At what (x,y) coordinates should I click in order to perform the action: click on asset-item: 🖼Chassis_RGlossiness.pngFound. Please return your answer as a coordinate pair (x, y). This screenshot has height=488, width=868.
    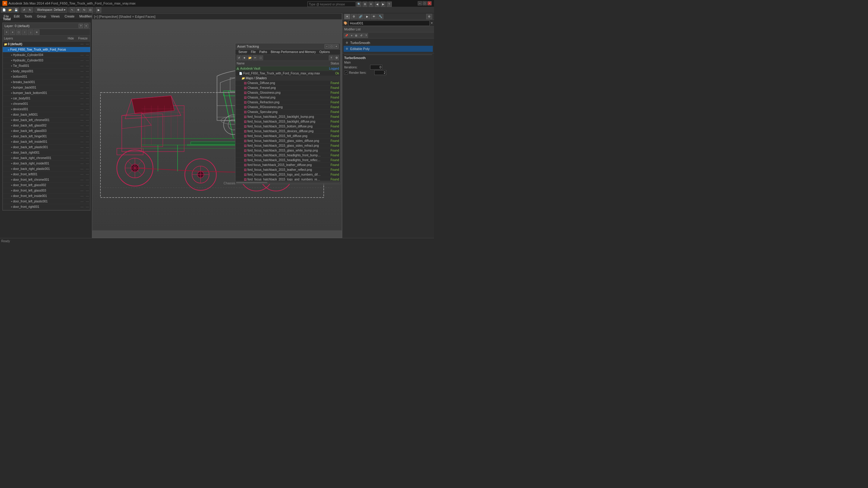
    Looking at the image, I should click on (288, 107).